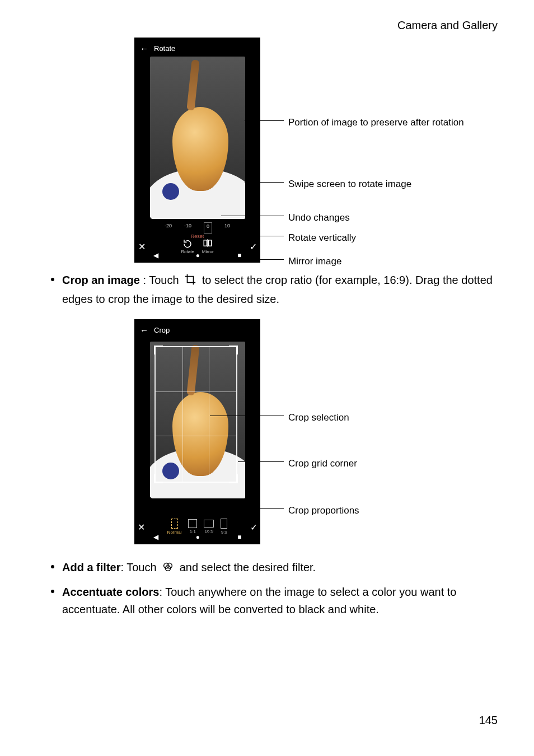  What do you see at coordinates (101, 280) in the screenshot?
I see `bullet-crop-title: Crop an image` at bounding box center [101, 280].